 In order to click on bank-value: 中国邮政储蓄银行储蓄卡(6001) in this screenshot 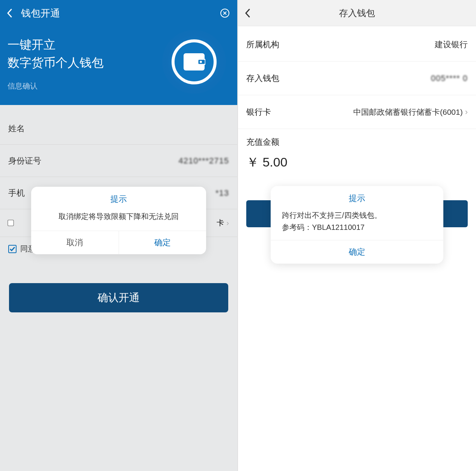, I will do `click(408, 112)`.